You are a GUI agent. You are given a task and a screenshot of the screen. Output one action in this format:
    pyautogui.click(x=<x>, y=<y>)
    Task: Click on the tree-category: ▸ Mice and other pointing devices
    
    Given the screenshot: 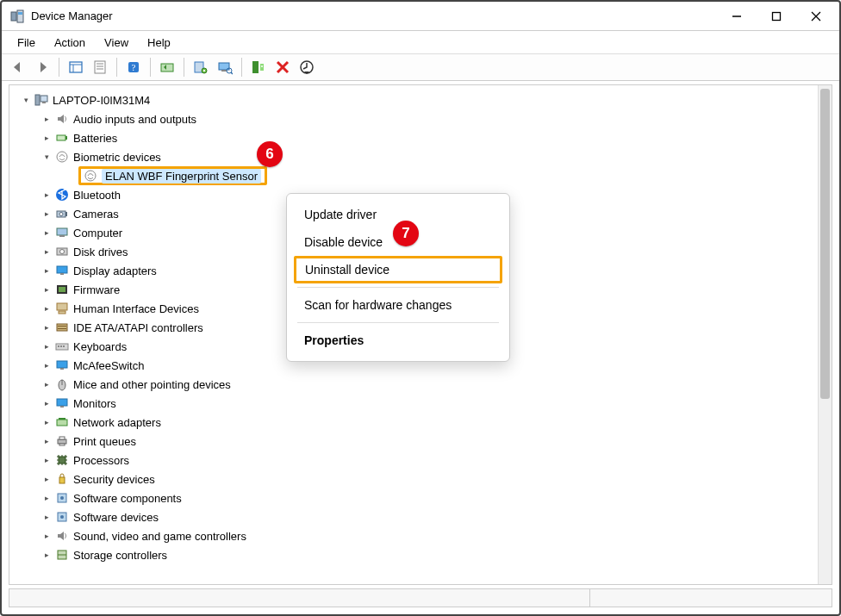 What is the action you would take?
    pyautogui.click(x=417, y=384)
    